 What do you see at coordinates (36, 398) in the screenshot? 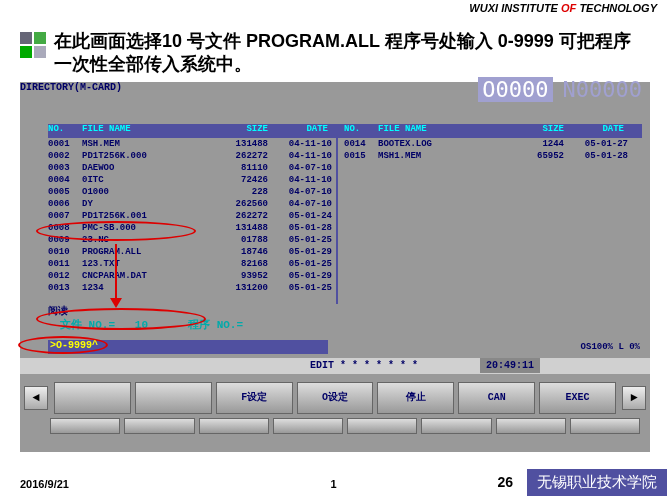
I see `page-left-button: ◄` at bounding box center [36, 398].